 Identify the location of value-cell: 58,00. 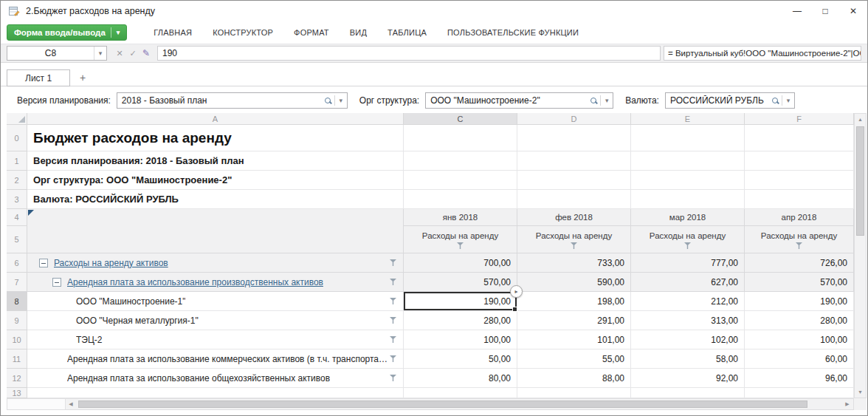
(688, 359).